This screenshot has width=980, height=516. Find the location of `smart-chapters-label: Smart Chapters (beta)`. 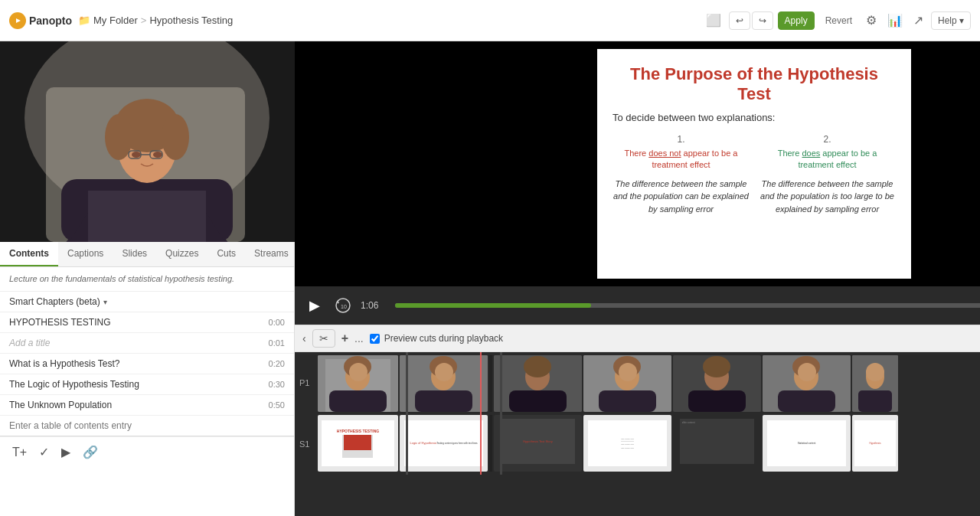

smart-chapters-label: Smart Chapters (beta) is located at coordinates (55, 302).